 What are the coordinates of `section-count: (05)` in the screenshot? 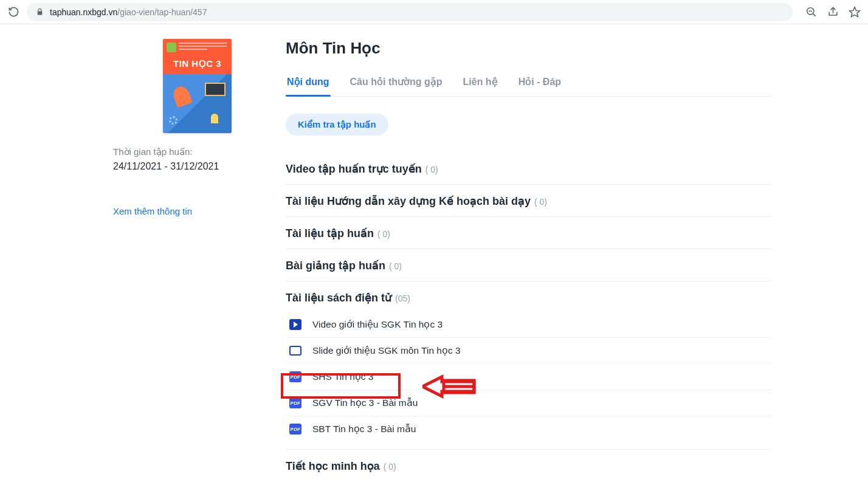 It's located at (402, 298).